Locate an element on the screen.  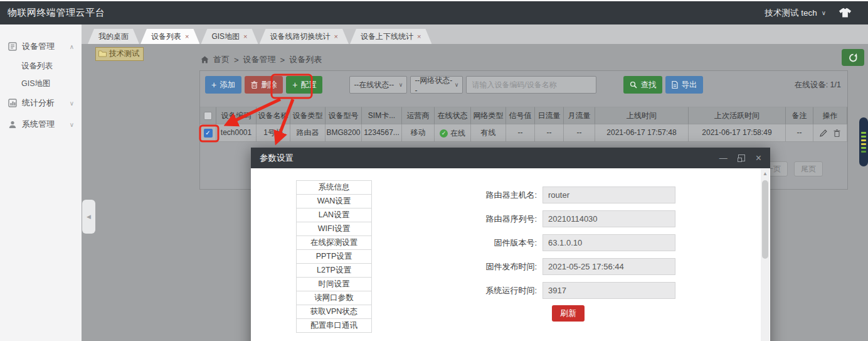
chevron-up-icon: ∧ is located at coordinates (71, 46).